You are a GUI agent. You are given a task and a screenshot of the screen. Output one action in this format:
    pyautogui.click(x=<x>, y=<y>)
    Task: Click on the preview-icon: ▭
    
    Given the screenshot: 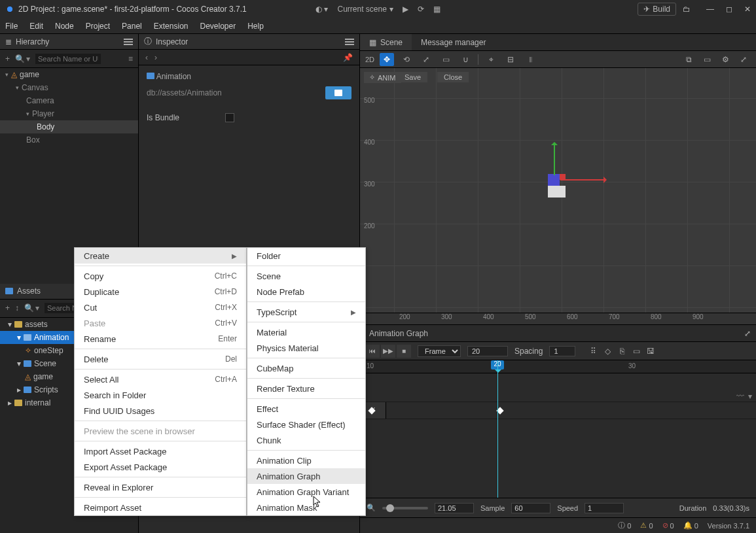 What is the action you would take?
    pyautogui.click(x=707, y=60)
    